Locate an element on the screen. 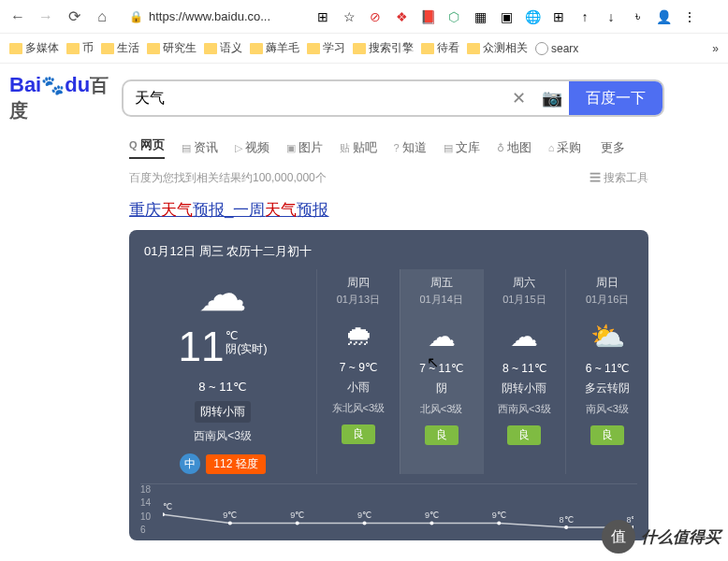 The image size is (728, 561). forecast-day: 周六01月15日☁8 ~ 11℃阴转小雨西南风<3级良 is located at coordinates (524, 372).